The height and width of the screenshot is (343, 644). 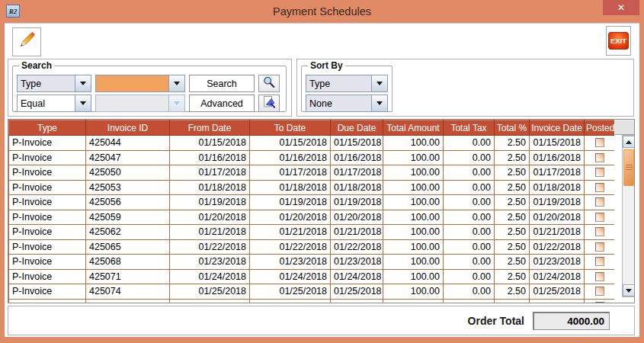 What do you see at coordinates (357, 217) in the screenshot?
I see `cell-due-date: 01/20/2018` at bounding box center [357, 217].